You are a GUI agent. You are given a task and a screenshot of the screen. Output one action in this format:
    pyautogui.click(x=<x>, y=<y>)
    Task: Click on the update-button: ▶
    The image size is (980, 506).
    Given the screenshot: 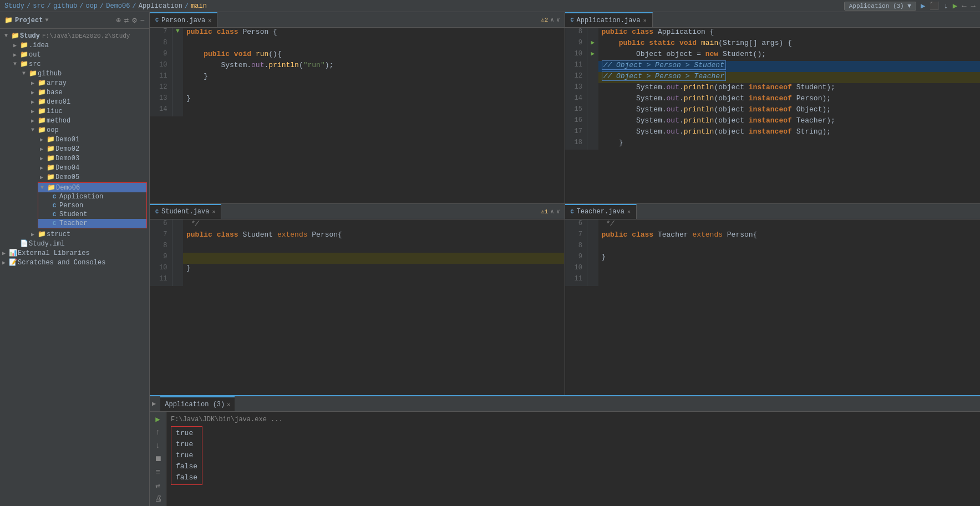 What is the action you would take?
    pyautogui.click(x=955, y=6)
    